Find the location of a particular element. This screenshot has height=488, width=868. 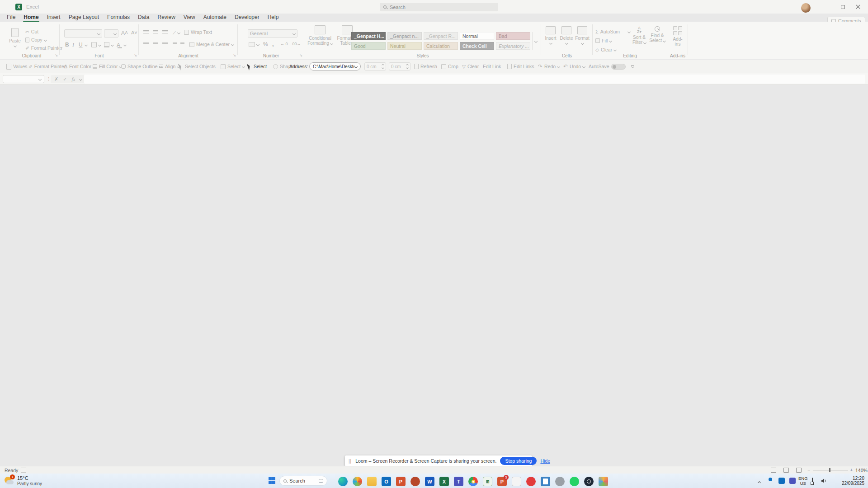

excel-icon: X is located at coordinates (444, 482).